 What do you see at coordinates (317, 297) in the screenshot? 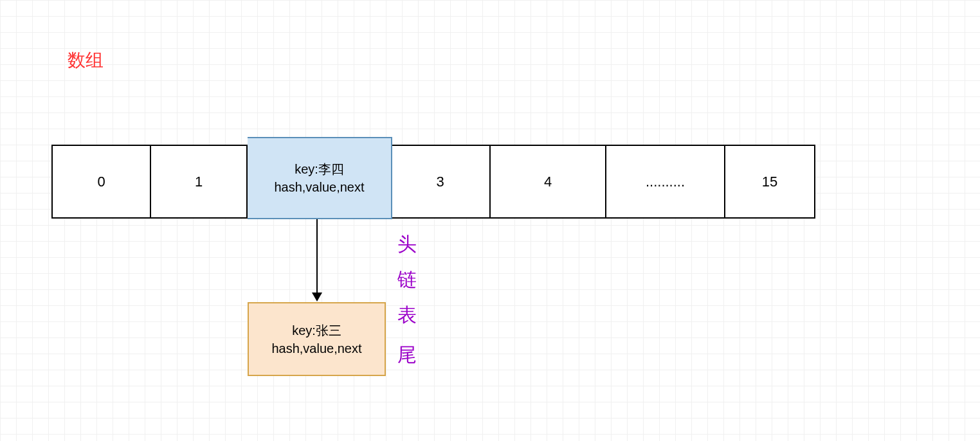
I see `arrow-head-icon` at bounding box center [317, 297].